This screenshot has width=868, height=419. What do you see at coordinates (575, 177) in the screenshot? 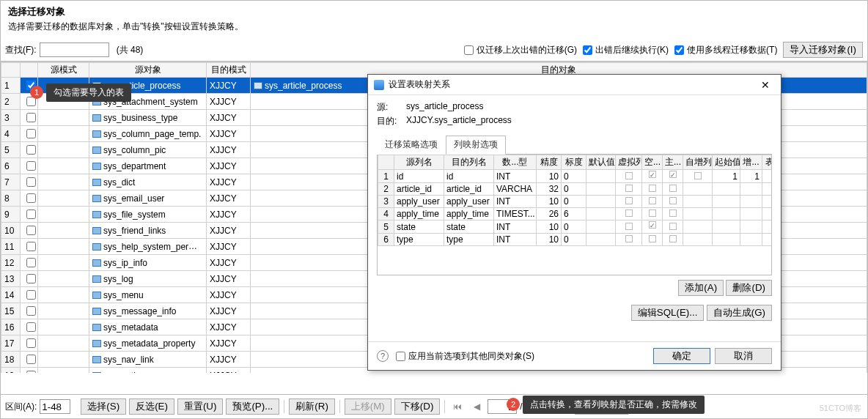
I see `map-row: 1ididINT10011` at bounding box center [575, 177].